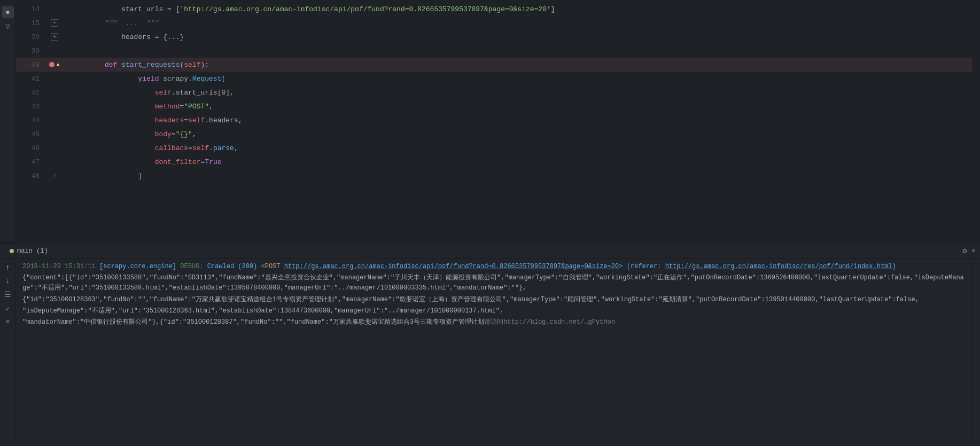 This screenshot has height=446, width=980. Describe the element at coordinates (134, 37) in the screenshot. I see `token: headers =` at that location.